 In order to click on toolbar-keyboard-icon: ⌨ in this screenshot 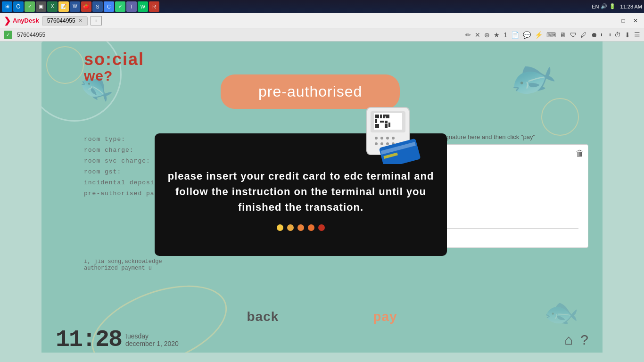, I will do `click(551, 35)`.